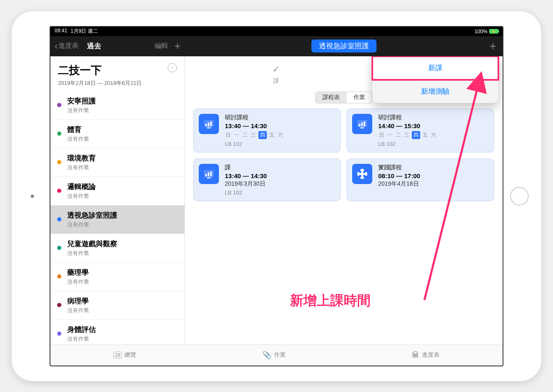 The height and width of the screenshot is (392, 553). I want to click on info-icon: i, so click(172, 68).